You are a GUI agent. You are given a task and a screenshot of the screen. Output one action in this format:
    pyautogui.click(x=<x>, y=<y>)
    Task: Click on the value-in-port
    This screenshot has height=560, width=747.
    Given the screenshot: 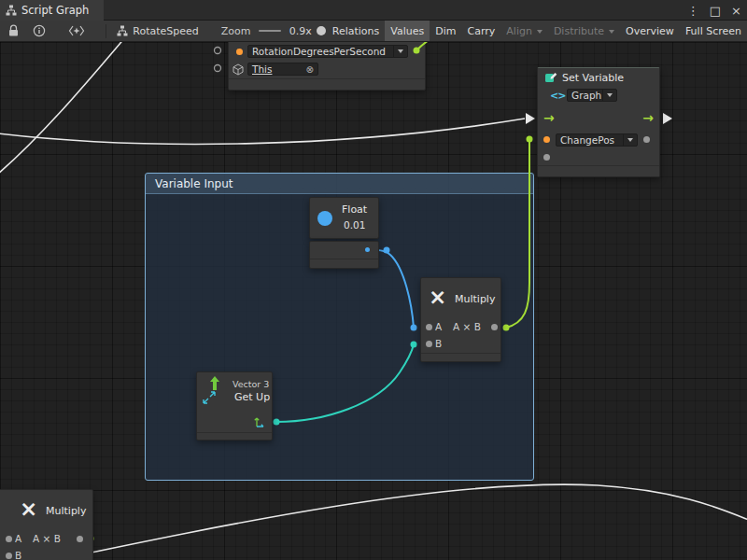 What is the action you would take?
    pyautogui.click(x=547, y=157)
    